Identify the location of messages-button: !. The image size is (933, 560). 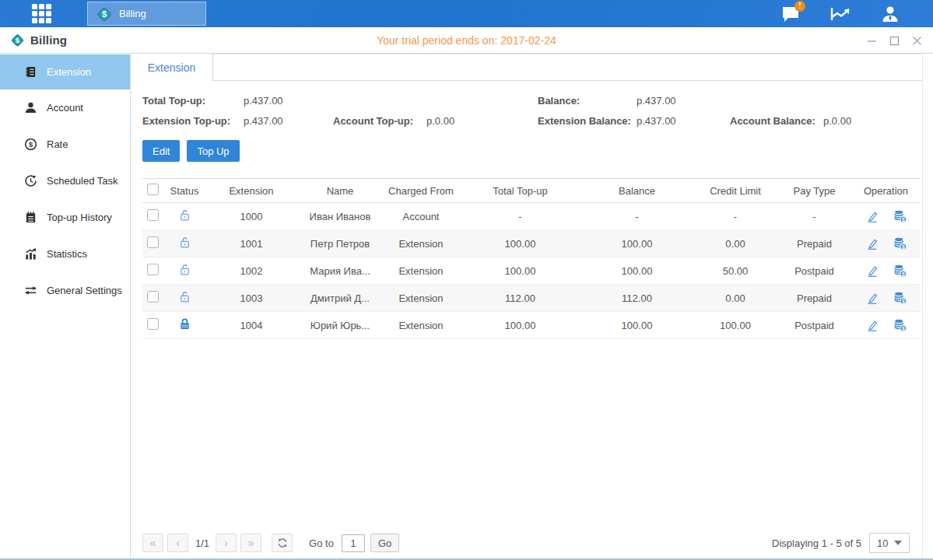
(791, 14).